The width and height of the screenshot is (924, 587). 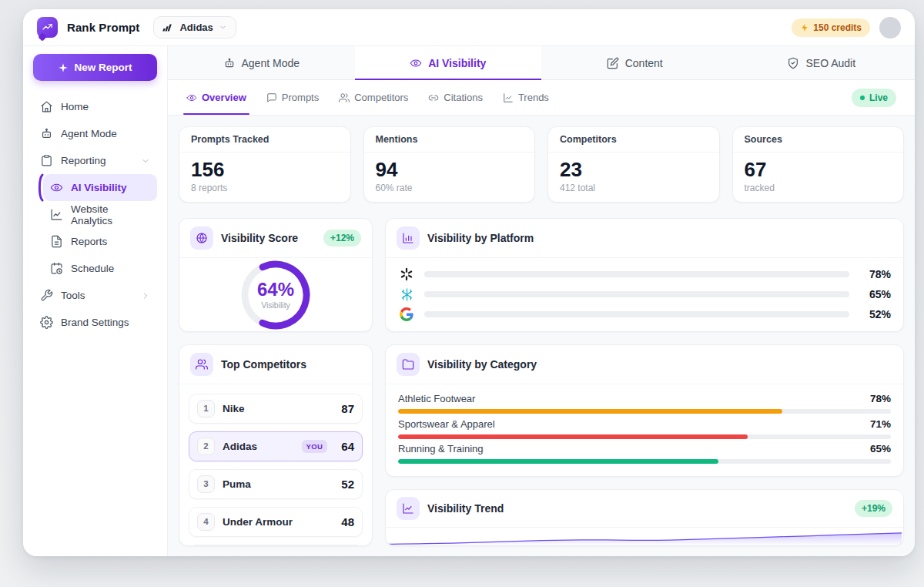 What do you see at coordinates (276, 305) in the screenshot?
I see `score-caption: Visibility` at bounding box center [276, 305].